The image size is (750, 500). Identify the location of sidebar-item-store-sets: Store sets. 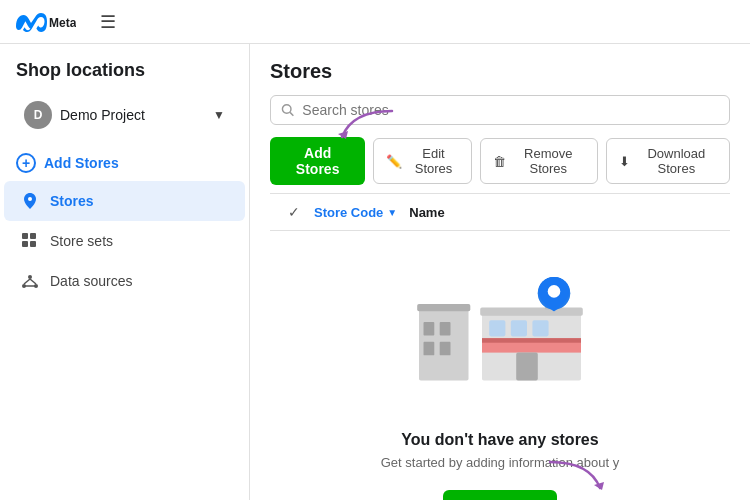
(124, 241).